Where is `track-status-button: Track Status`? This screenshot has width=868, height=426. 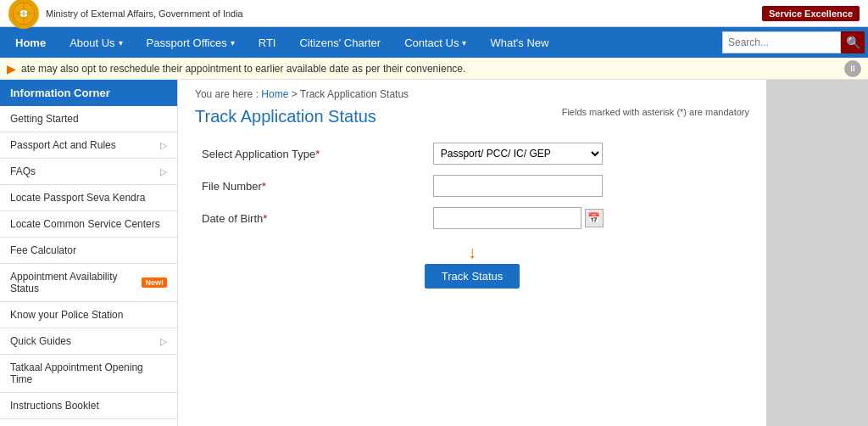 track-status-button: Track Status is located at coordinates (472, 277).